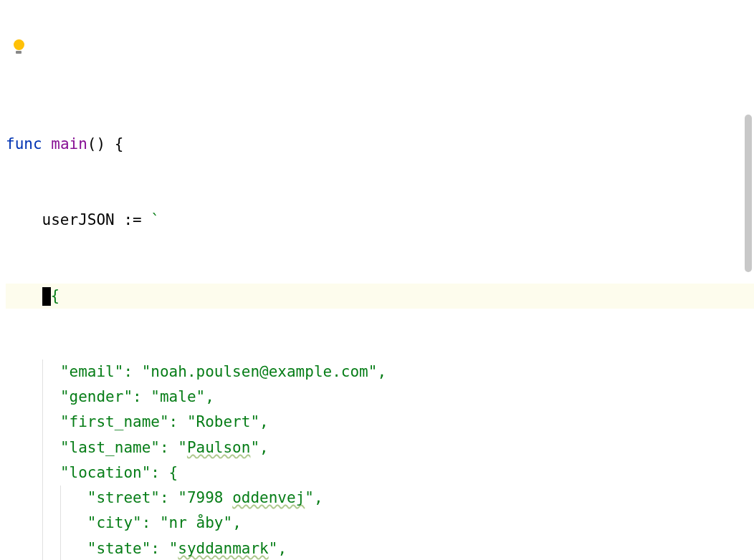  I want to click on code-line: func main() {, so click(380, 145).